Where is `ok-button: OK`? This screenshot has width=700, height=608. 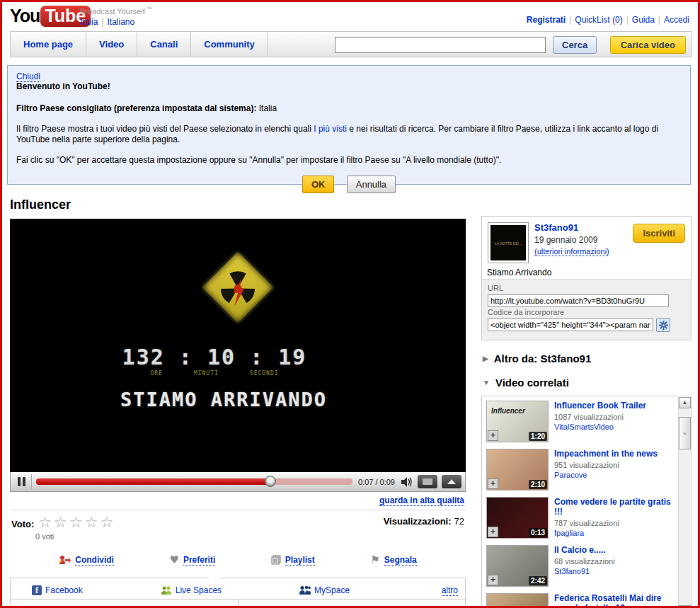
ok-button: OK is located at coordinates (319, 184).